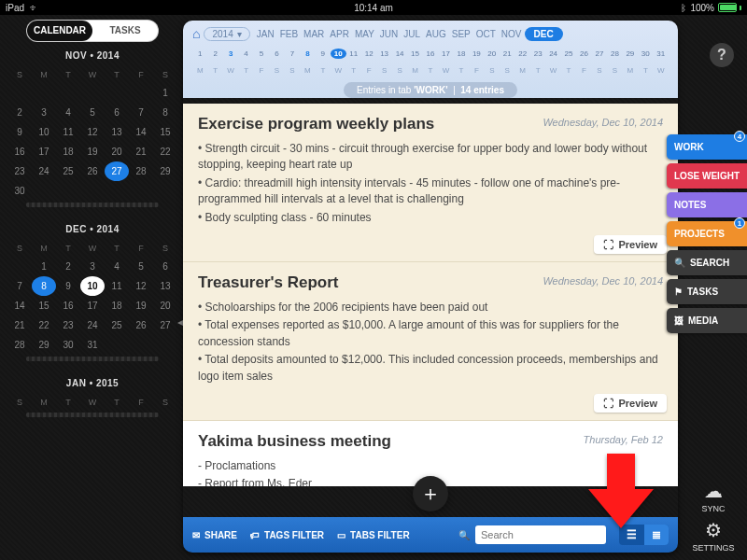 The height and width of the screenshot is (560, 747). I want to click on add-entry-button: ＋, so click(430, 494).